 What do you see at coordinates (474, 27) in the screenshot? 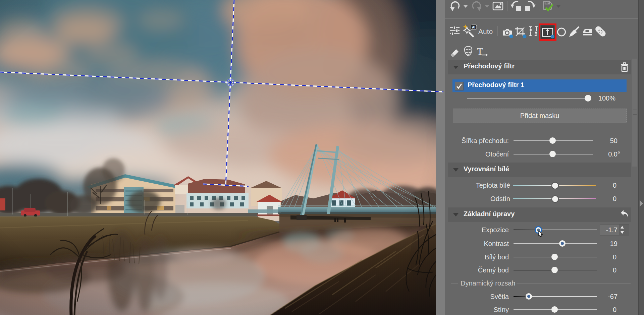
I see `svg-text: AI` at bounding box center [474, 27].